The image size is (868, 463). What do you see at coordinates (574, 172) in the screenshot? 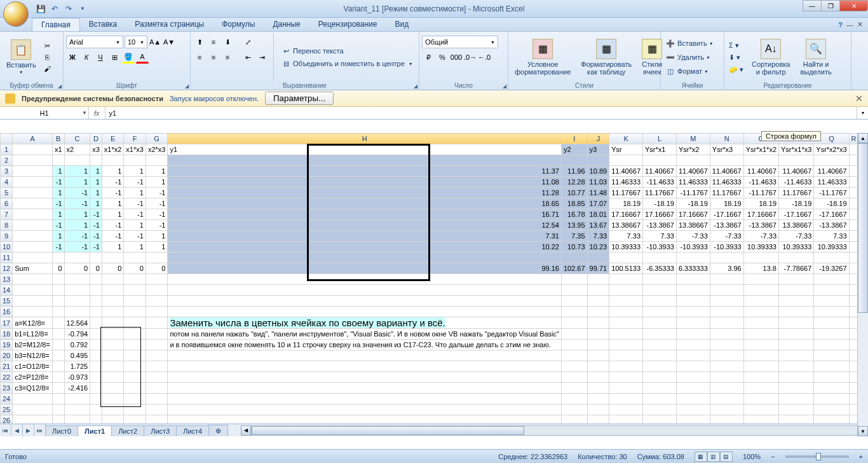
I see `cell: 11.96` at bounding box center [574, 172].